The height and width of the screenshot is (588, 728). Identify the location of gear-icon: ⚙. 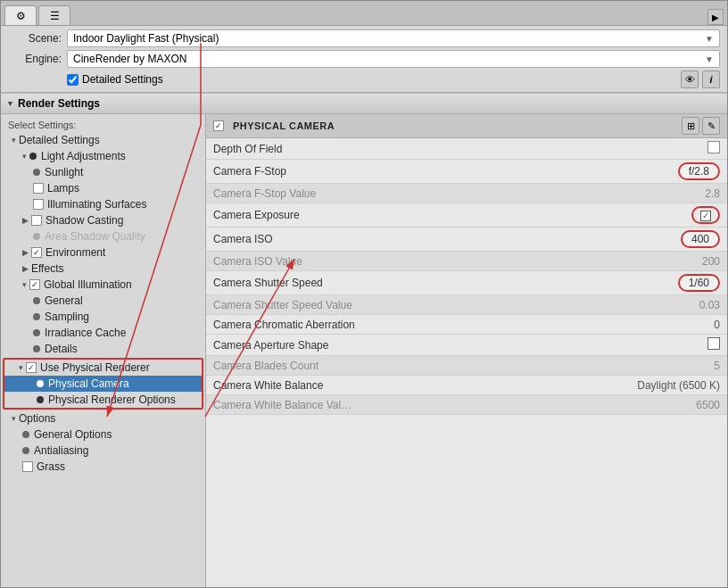
(21, 16).